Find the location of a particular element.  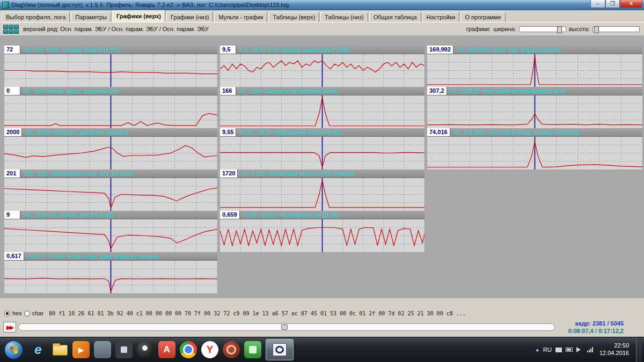

hidden-icons-chevron: ▲ is located at coordinates (537, 350).